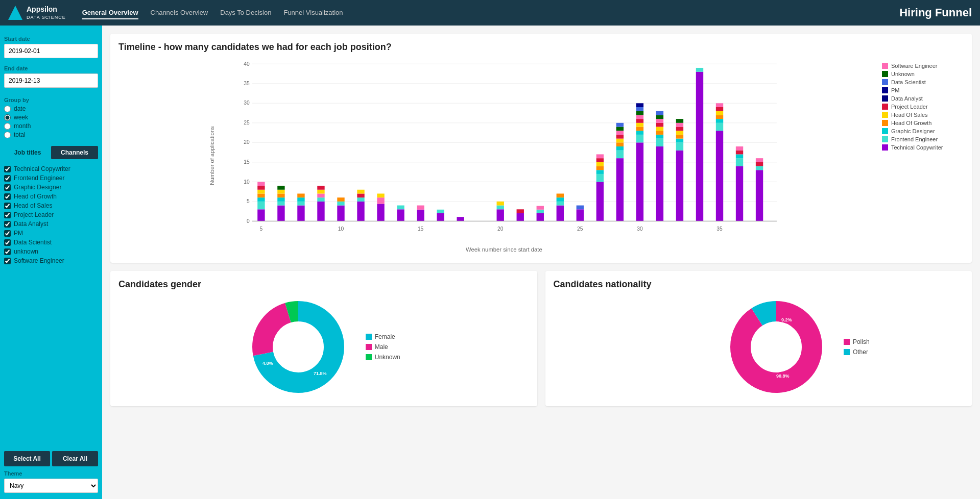 This screenshot has width=980, height=499. I want to click on tab-channels: Channels, so click(75, 153).